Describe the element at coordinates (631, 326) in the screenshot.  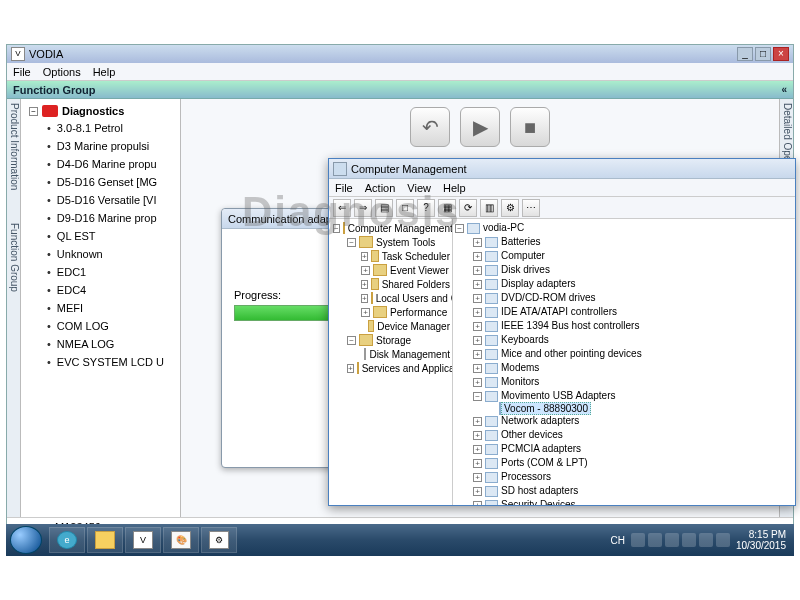
I see `device-item: +IEEE 1394 Bus host controllers` at that location.